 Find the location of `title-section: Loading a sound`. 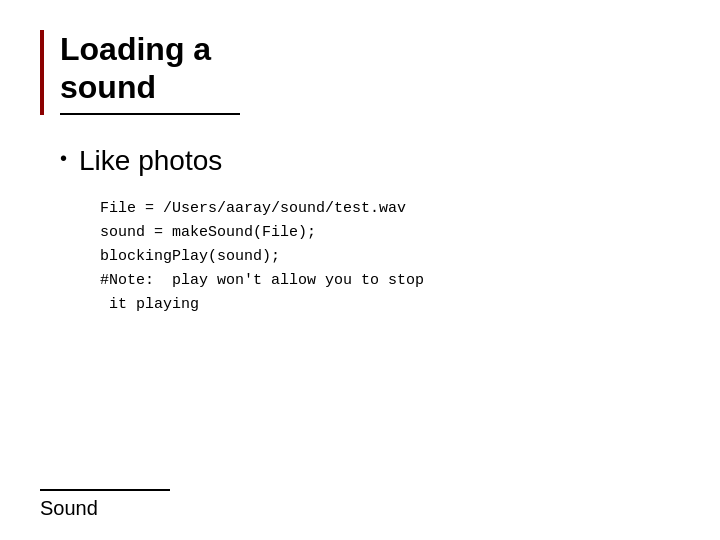

title-section: Loading a sound is located at coordinates (360, 72).